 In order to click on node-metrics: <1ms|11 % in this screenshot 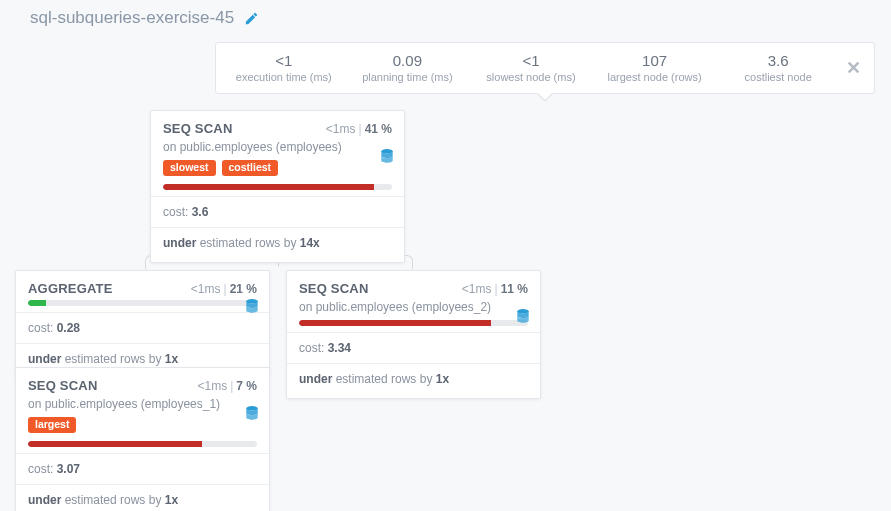, I will do `click(495, 289)`.